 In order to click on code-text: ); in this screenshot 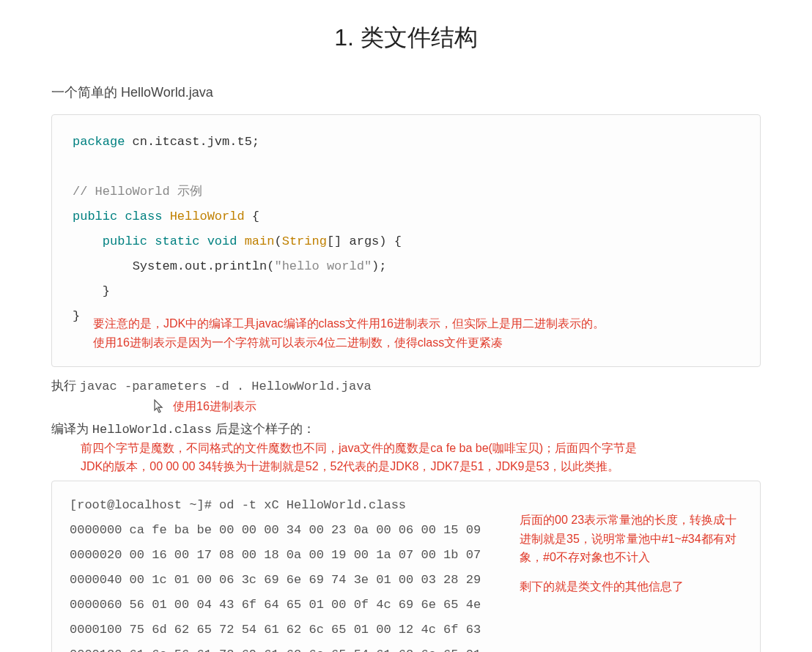, I will do `click(379, 267)`.